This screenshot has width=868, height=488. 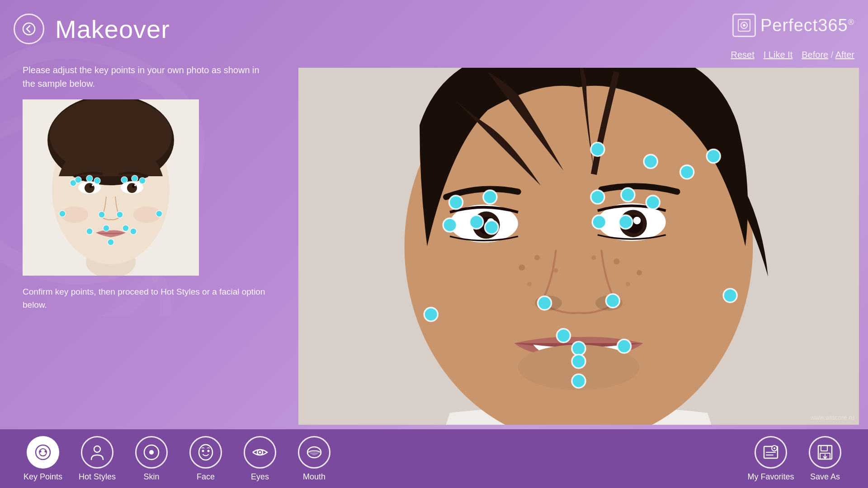 What do you see at coordinates (260, 459) in the screenshot?
I see `toolbar-item-eyes: Eyes` at bounding box center [260, 459].